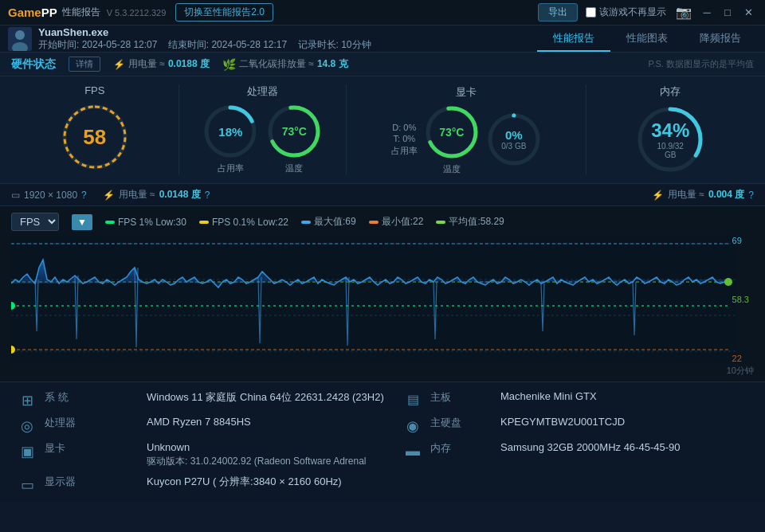  Describe the element at coordinates (277, 64) in the screenshot. I see `co2-label: 二氧化碳排放量 ≈` at that location.